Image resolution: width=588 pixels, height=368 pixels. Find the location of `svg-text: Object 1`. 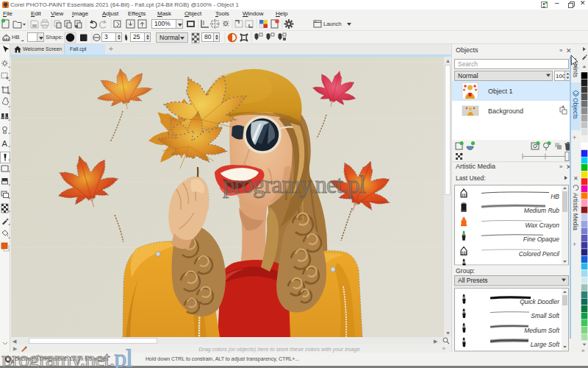

svg-text: Object 1 is located at coordinates (501, 91).